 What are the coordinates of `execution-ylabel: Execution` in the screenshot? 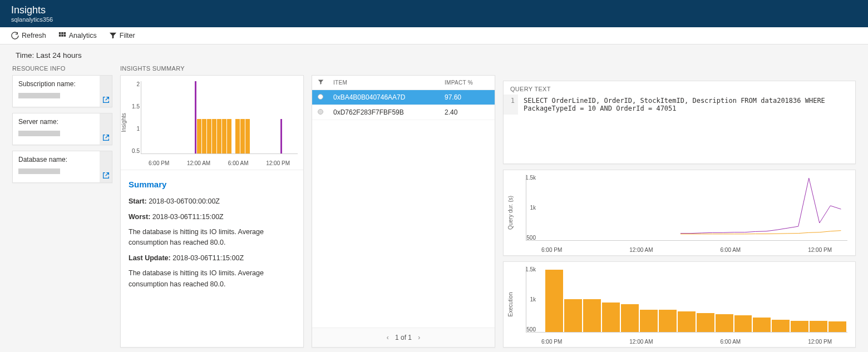 It's located at (511, 305).